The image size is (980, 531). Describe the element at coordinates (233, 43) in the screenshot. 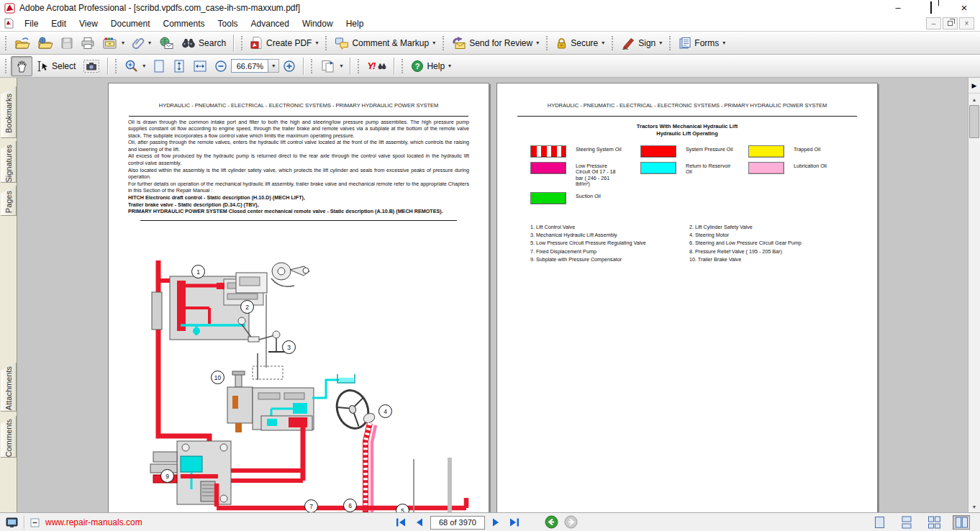

I see `toolbar-separator` at that location.